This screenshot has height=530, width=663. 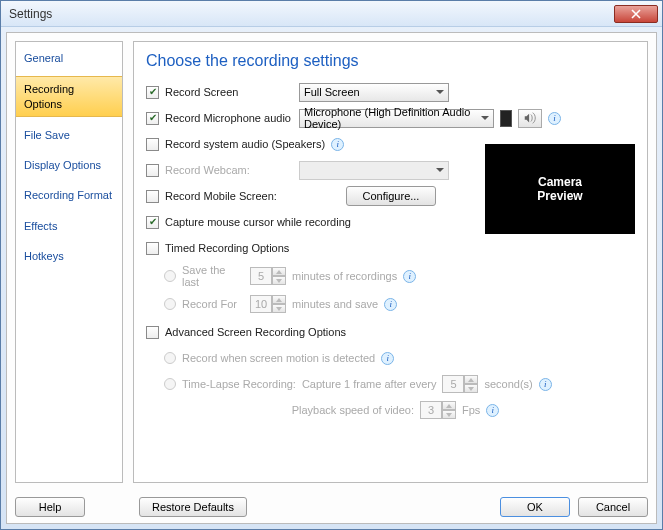 What do you see at coordinates (152, 92) in the screenshot?
I see `record-screen-checkbox` at bounding box center [152, 92].